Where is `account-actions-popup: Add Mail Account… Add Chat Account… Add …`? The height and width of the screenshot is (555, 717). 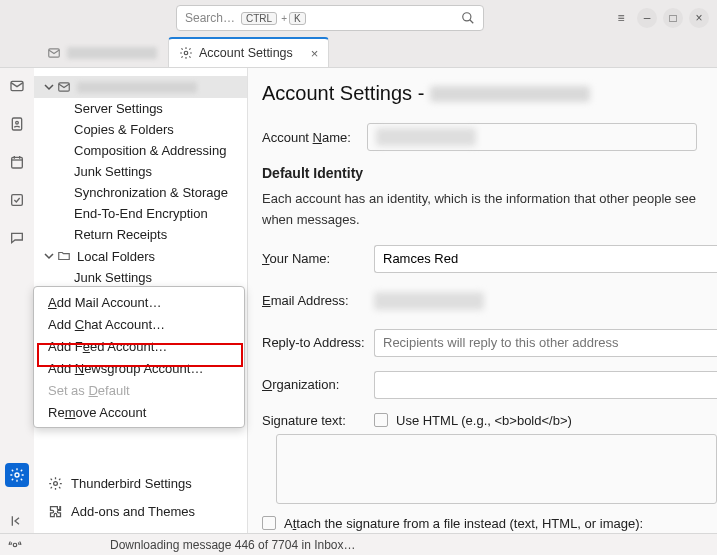
account-actions-popup: Add Mail Account… Add Chat Account… Add … is located at coordinates (139, 357).